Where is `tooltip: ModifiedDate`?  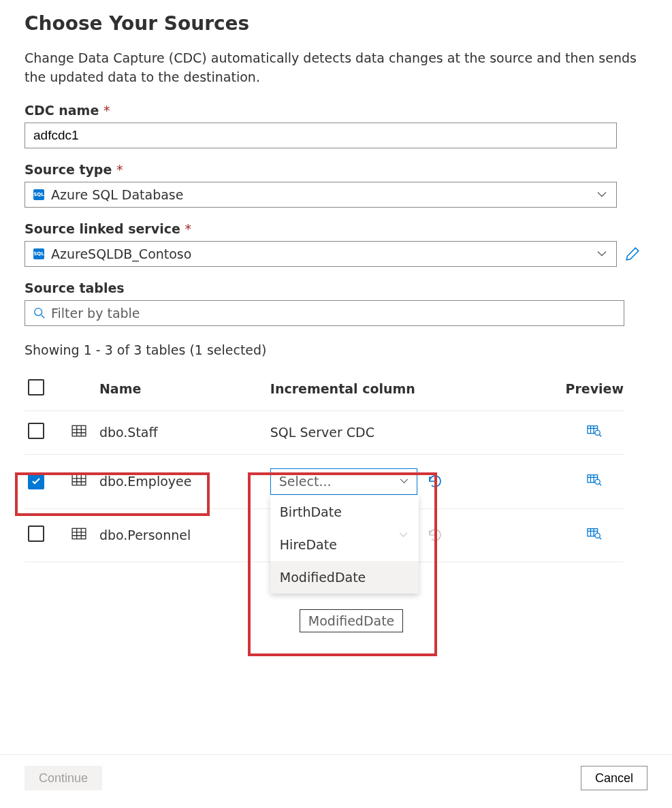 tooltip: ModifiedDate is located at coordinates (351, 621).